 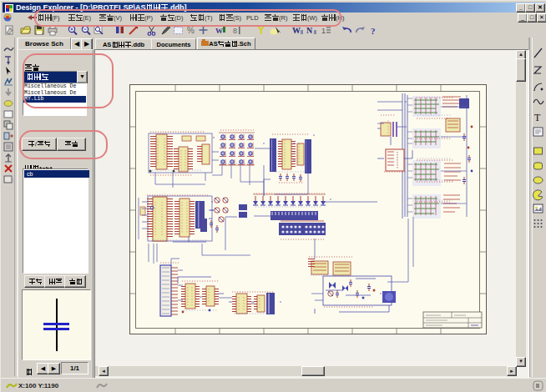 I want to click on svg-text: N, so click(x=310, y=30).